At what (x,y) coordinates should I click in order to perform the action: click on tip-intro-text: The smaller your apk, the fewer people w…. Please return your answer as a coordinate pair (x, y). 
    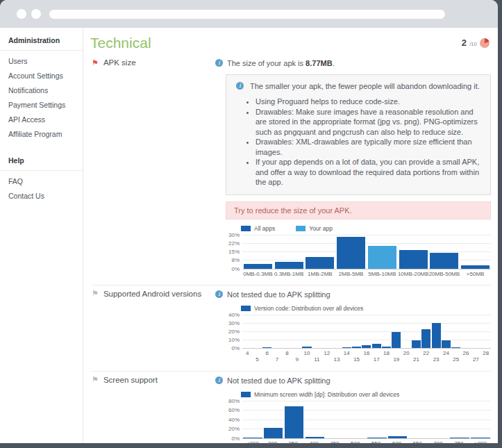
    Looking at the image, I should click on (365, 86).